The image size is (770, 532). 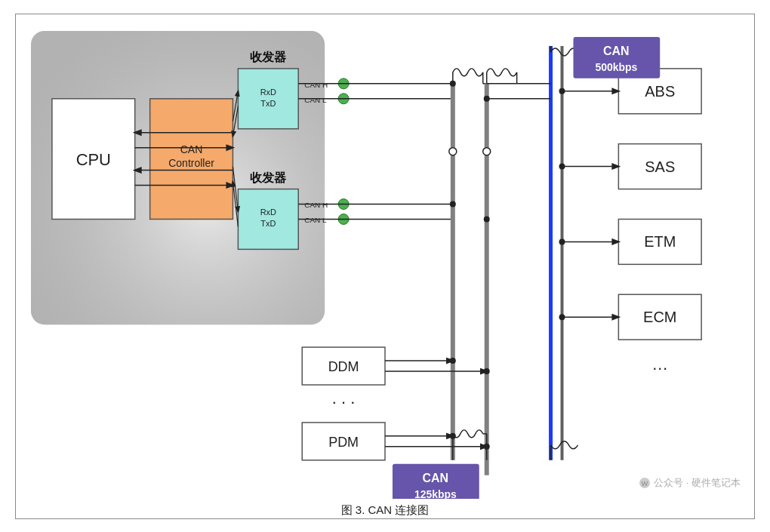 I want to click on ddm-label: DDM, so click(x=344, y=367).